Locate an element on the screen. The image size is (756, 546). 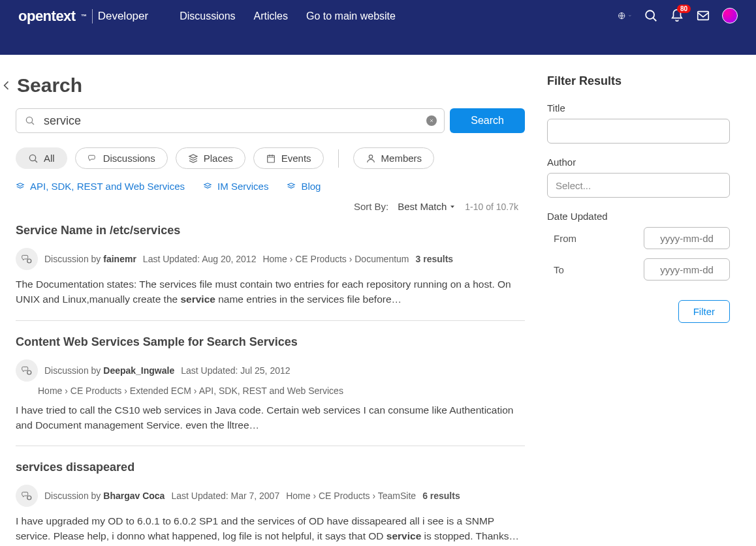
result-item: services dissapeared Discussion by Bharg… is located at coordinates (270, 496).